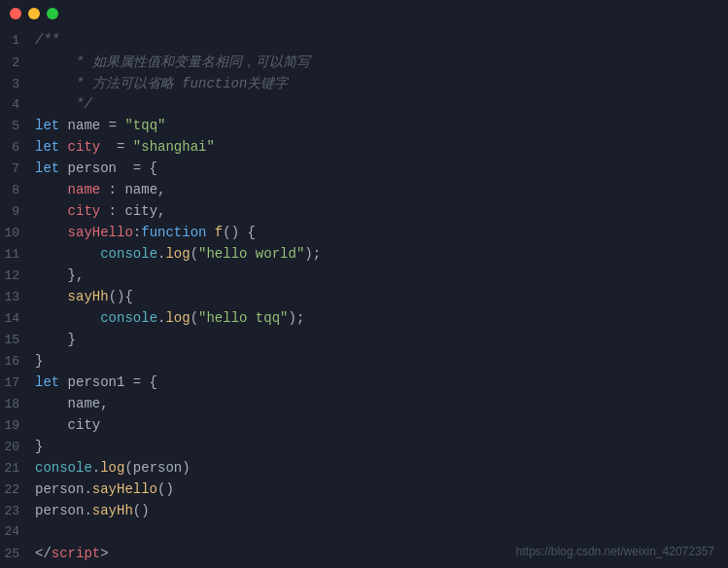  I want to click on line-number: 19, so click(17, 426).